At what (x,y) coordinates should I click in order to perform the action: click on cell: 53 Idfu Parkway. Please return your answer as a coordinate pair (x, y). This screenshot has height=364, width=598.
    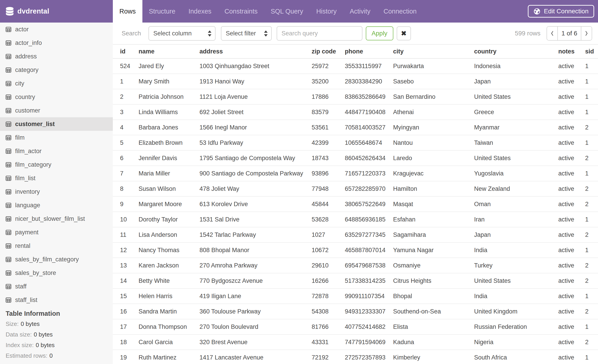
    Looking at the image, I should click on (256, 143).